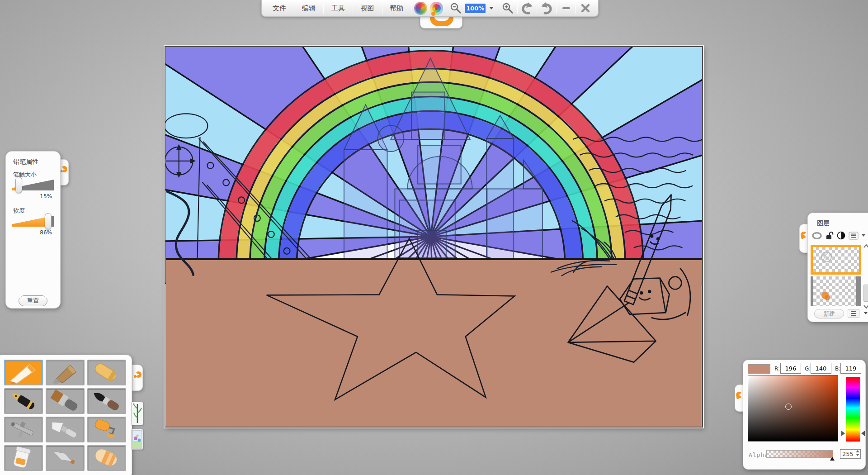 The height and width of the screenshot is (475, 868). What do you see at coordinates (508, 8) in the screenshot?
I see `zoom-in-button` at bounding box center [508, 8].